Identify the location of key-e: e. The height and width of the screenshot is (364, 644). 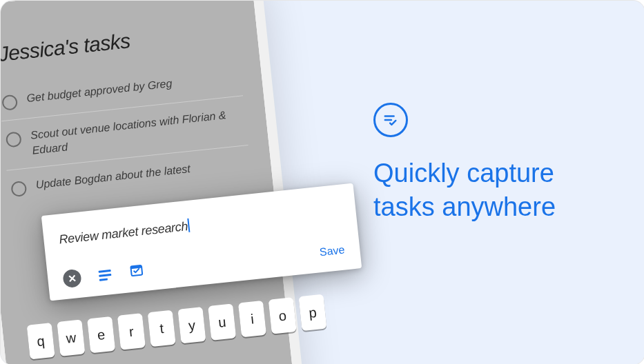
(101, 335).